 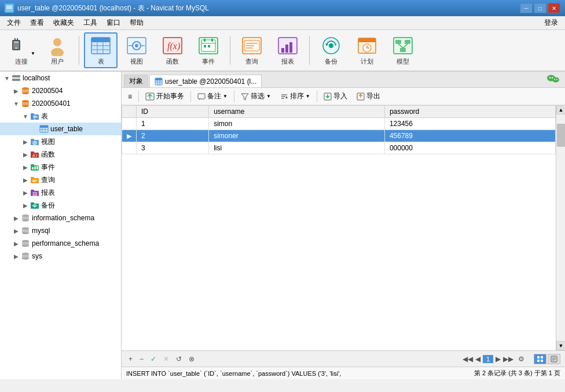 What do you see at coordinates (60, 78) in the screenshot?
I see `tree-item-localhost: ▼ localhost` at bounding box center [60, 78].